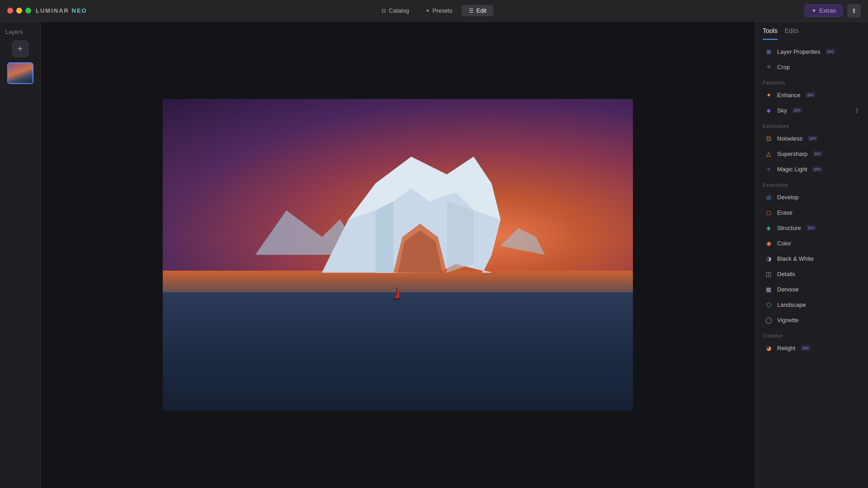 The width and height of the screenshot is (868, 488). I want to click on extras-button: ✦ Extras, so click(824, 11).